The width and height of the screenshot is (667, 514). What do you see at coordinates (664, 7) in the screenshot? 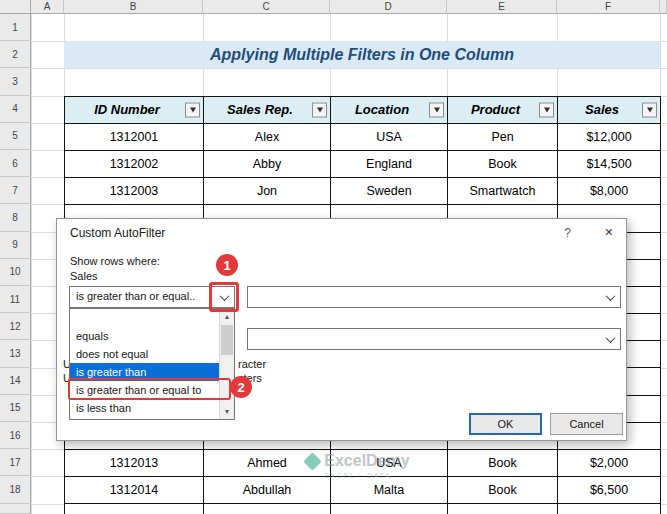
I see `column-header-partial` at bounding box center [664, 7].